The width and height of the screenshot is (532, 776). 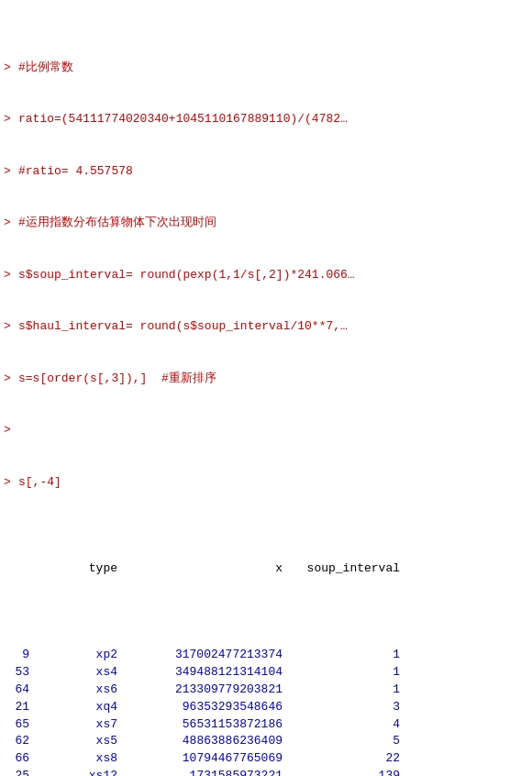 I want to click on header-soup: soup_interval, so click(x=345, y=569).